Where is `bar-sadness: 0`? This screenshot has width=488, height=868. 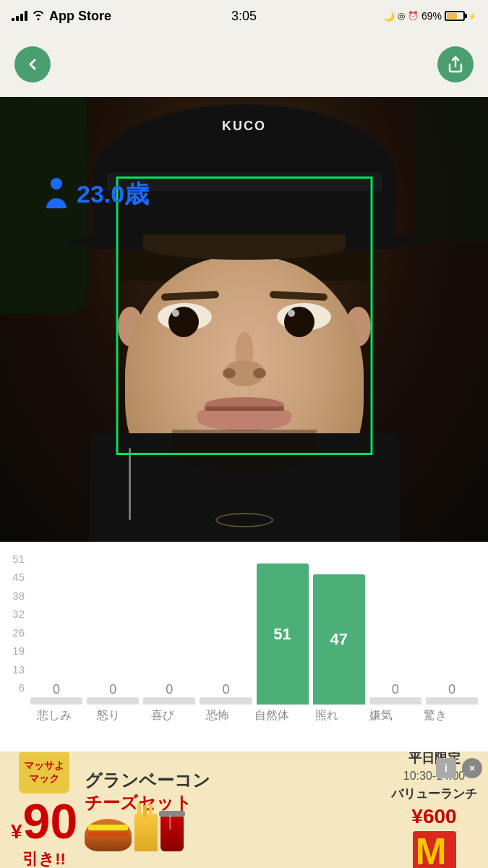 bar-sadness: 0 is located at coordinates (56, 634).